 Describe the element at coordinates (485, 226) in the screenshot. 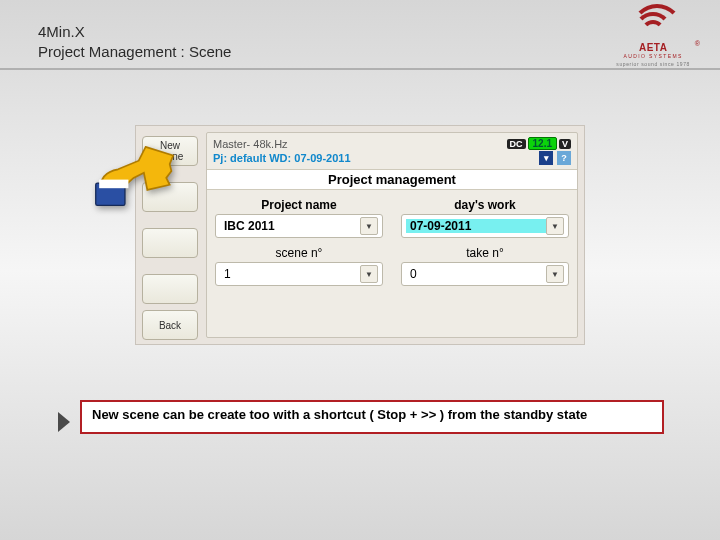

I see `days-work-field: 07-09-2011 ▼` at that location.